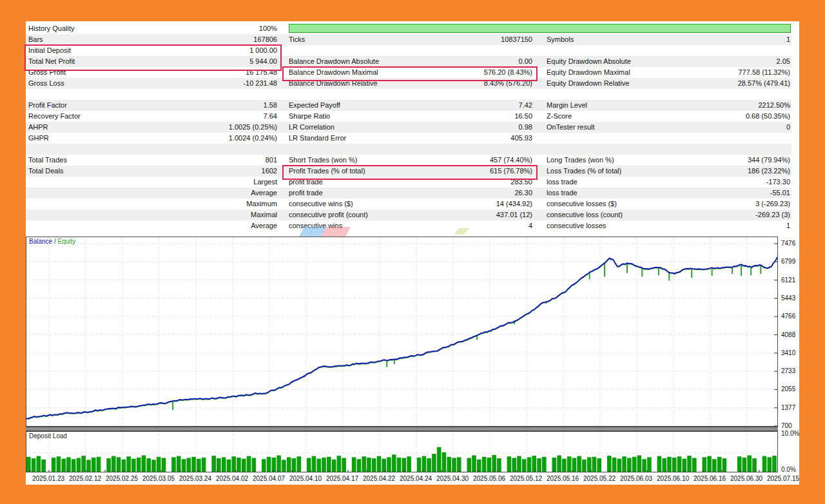 Image resolution: width=825 pixels, height=504 pixels. Describe the element at coordinates (190, 84) in the screenshot. I see `stat-value: -10 231.48` at that location.